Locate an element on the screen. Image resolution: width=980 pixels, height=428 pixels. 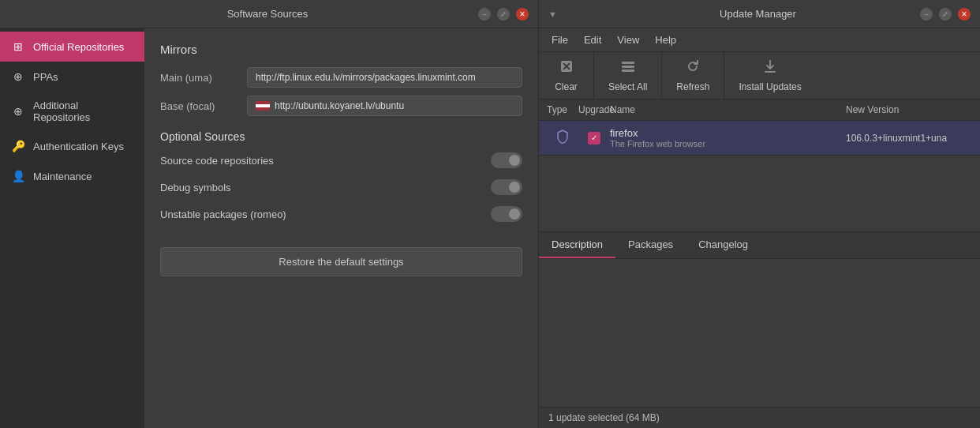
source-code-label: Source code repositories is located at coordinates (217, 161).